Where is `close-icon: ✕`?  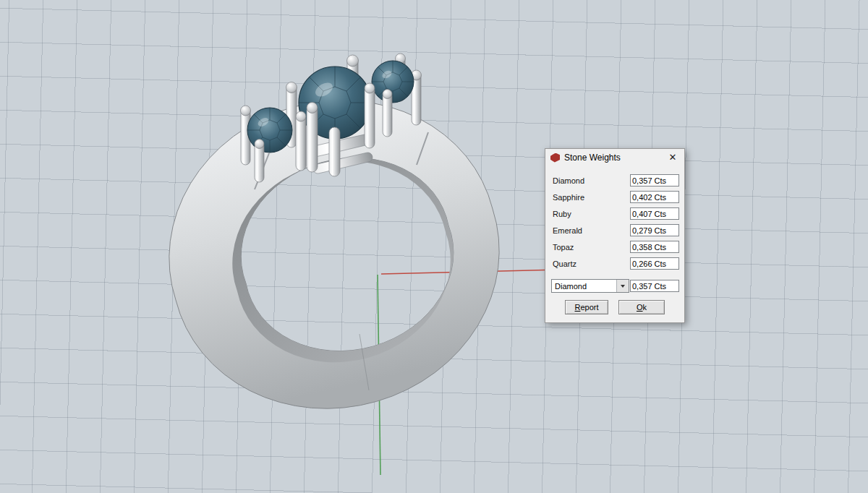
close-icon: ✕ is located at coordinates (673, 158).